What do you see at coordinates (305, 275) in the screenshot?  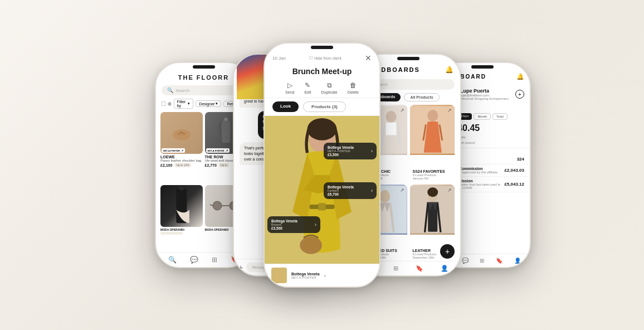 I see `bottom-product-info: Bottega Veneta NET-A-PORTER` at bounding box center [305, 275].